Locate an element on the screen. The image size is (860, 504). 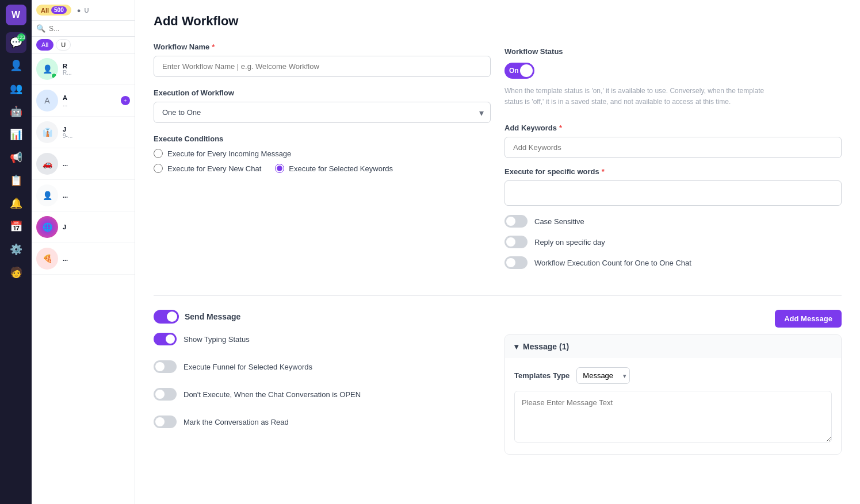
workflow-name-input is located at coordinates (322, 67).